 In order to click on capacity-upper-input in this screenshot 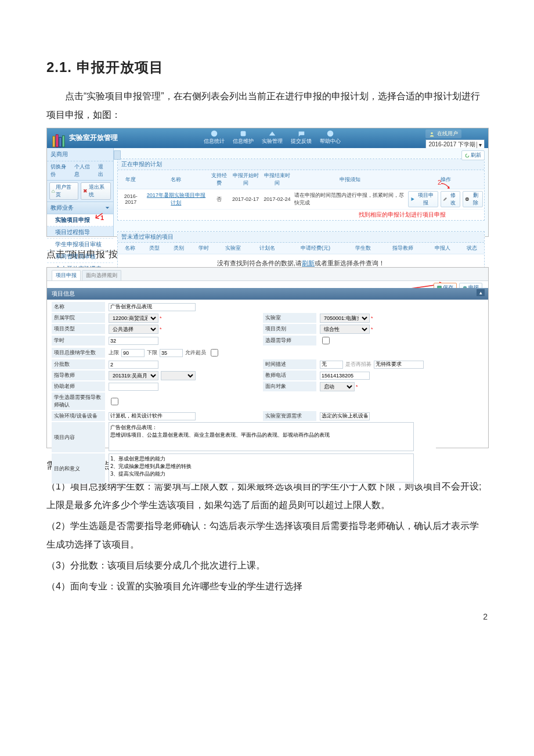, I will do `click(133, 353)`.